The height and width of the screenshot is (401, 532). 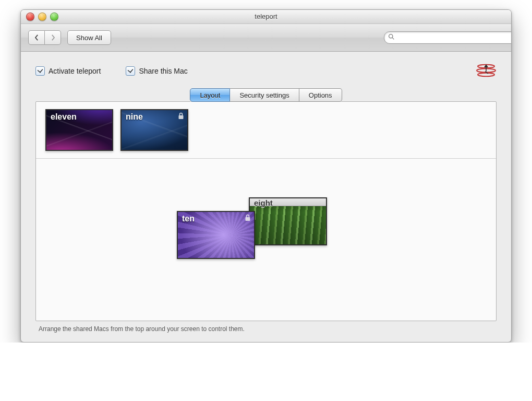 What do you see at coordinates (42, 17) in the screenshot?
I see `traffic-lights` at bounding box center [42, 17].